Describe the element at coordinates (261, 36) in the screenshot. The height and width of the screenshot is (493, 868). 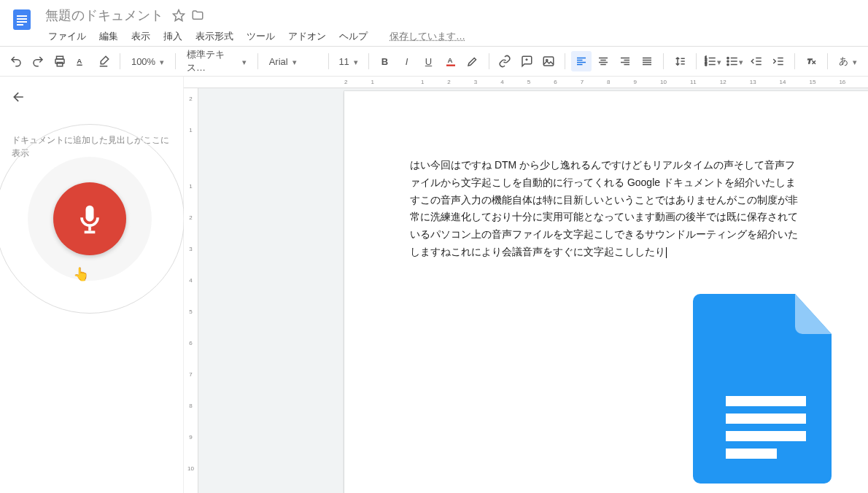
I see `menu-tools: ツール` at that location.